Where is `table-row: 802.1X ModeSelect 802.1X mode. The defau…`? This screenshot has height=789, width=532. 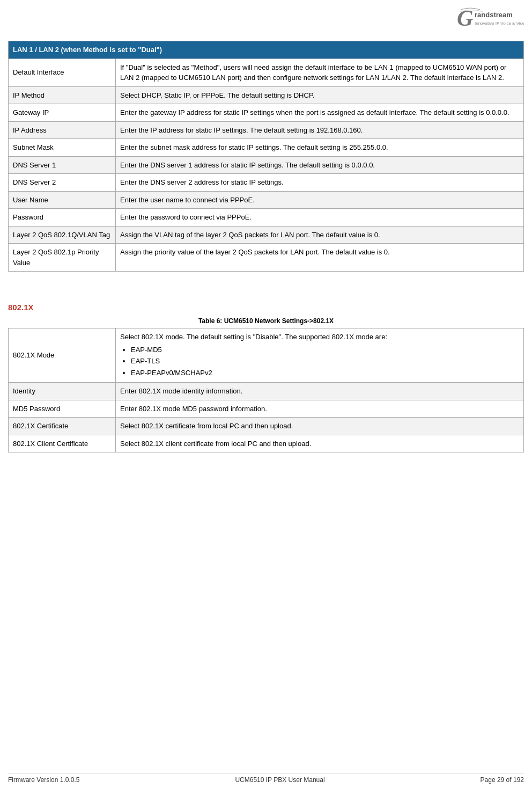 table-row: 802.1X ModeSelect 802.1X mode. The defau… is located at coordinates (266, 355).